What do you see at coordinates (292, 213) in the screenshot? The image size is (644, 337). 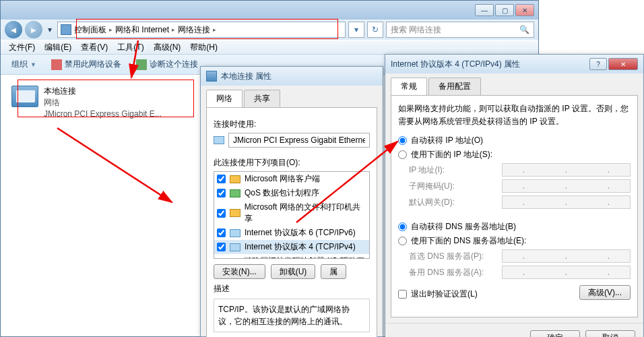 I see `list-item: Microsoft 网络的文件和打印机共享` at bounding box center [292, 213].